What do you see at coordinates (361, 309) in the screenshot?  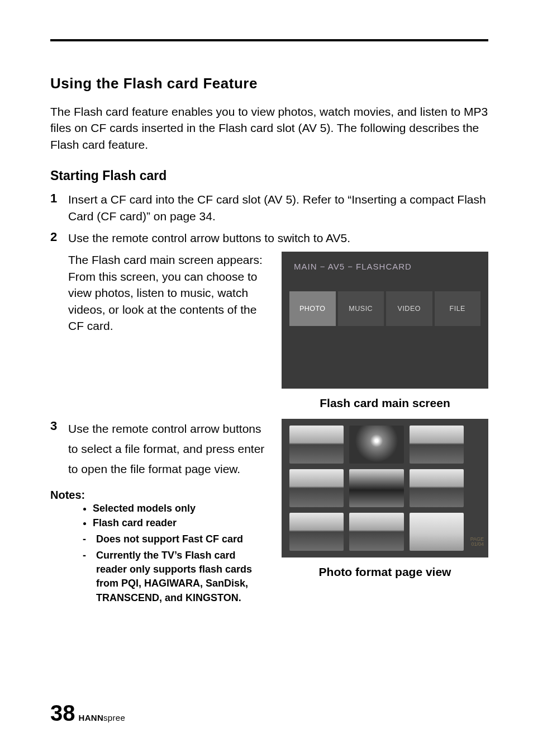 I see `tile-music: MUSIC` at bounding box center [361, 309].